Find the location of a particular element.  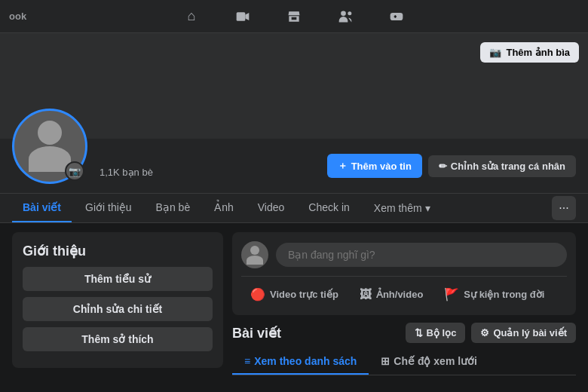

tab-anh: Ảnh is located at coordinates (224, 208).